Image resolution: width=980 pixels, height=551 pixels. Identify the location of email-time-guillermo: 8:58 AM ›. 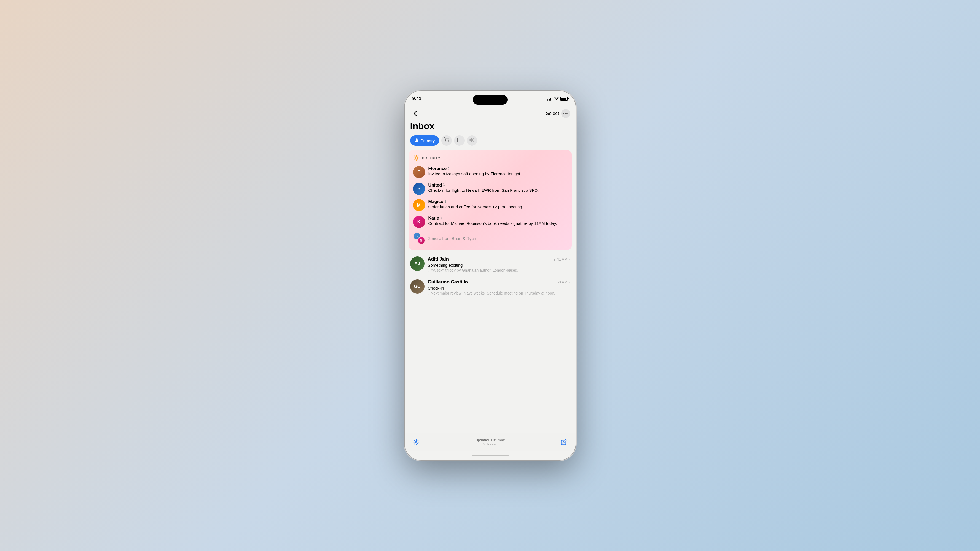
(562, 282).